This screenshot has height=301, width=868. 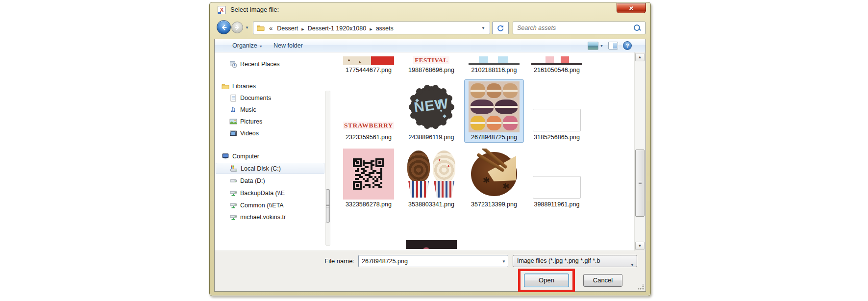 What do you see at coordinates (631, 8) in the screenshot?
I see `close-button` at bounding box center [631, 8].